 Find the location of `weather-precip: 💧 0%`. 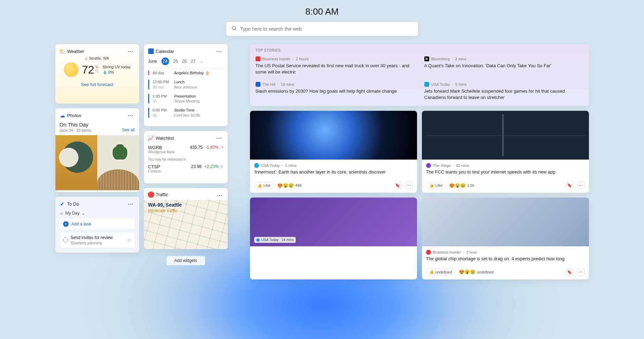

weather-precip: 💧 0% is located at coordinates (116, 72).